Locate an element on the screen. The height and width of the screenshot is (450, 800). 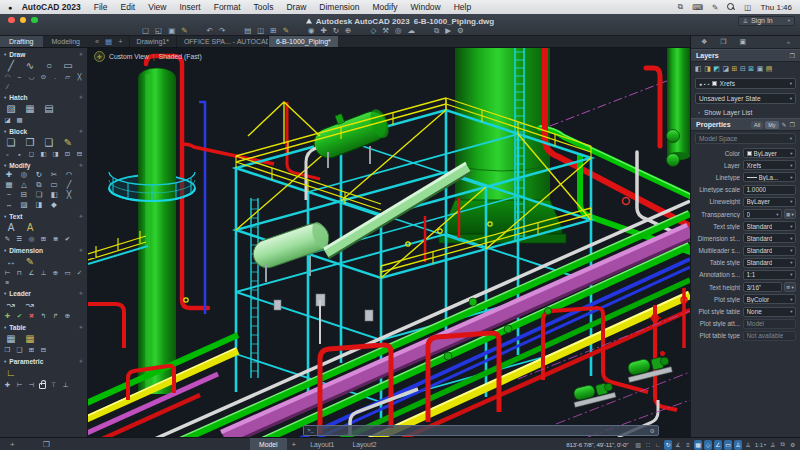
new-layout-tab-button: + is located at coordinates (294, 444).